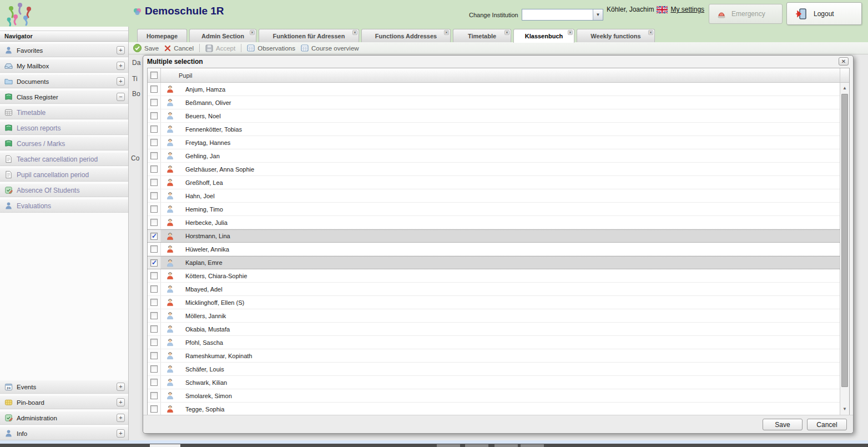  Describe the element at coordinates (309, 36) in the screenshot. I see `tab-funktionen-fuer-adressen: Funktionen für Adressen✕` at that location.